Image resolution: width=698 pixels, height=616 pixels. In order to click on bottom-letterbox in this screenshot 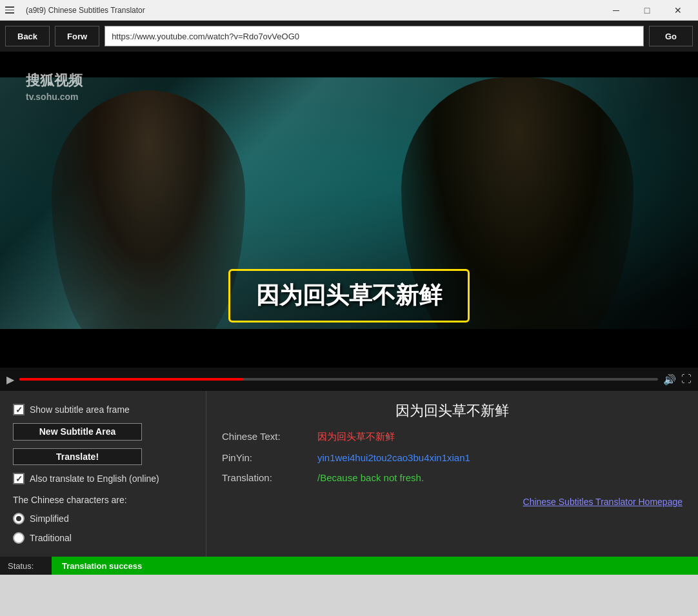, I will do `click(349, 348)`.